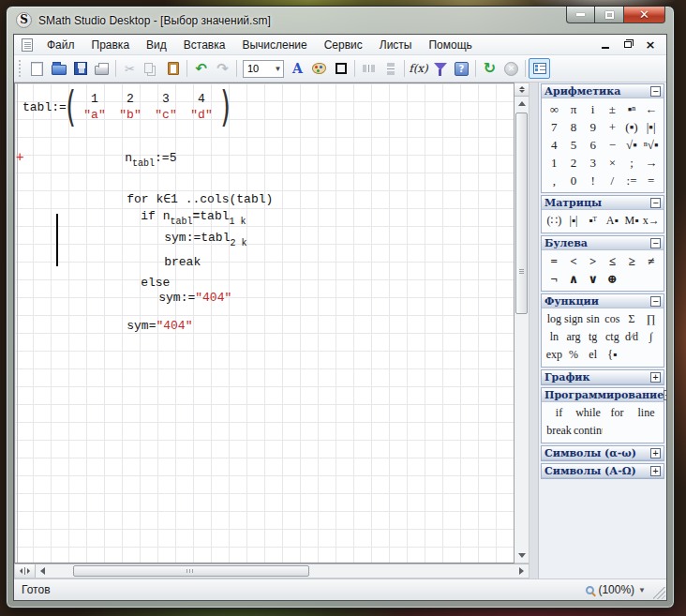 This screenshot has width=686, height=616. Describe the element at coordinates (21, 68) in the screenshot. I see `toolbar-grip` at that location.